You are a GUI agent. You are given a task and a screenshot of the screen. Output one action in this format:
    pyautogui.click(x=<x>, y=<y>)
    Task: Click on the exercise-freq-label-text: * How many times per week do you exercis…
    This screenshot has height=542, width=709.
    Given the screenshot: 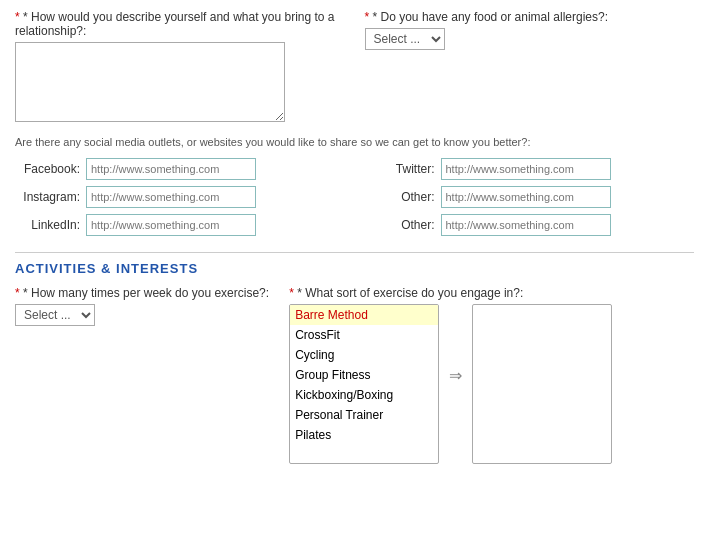 What is the action you would take?
    pyautogui.click(x=146, y=293)
    